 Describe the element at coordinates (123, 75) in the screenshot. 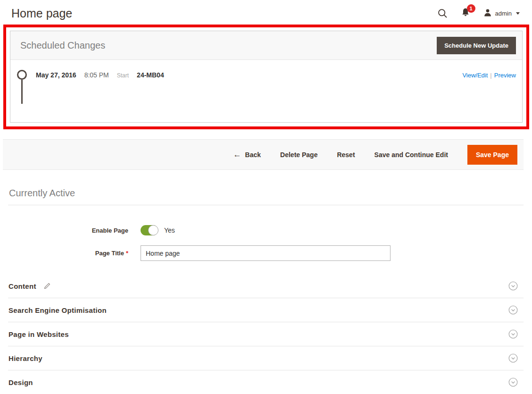

I see `schedule-type: Start` at that location.